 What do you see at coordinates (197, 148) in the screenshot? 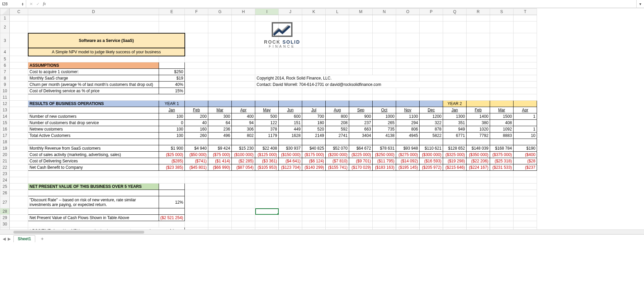
I see `money-cell: $4 940` at bounding box center [197, 148].